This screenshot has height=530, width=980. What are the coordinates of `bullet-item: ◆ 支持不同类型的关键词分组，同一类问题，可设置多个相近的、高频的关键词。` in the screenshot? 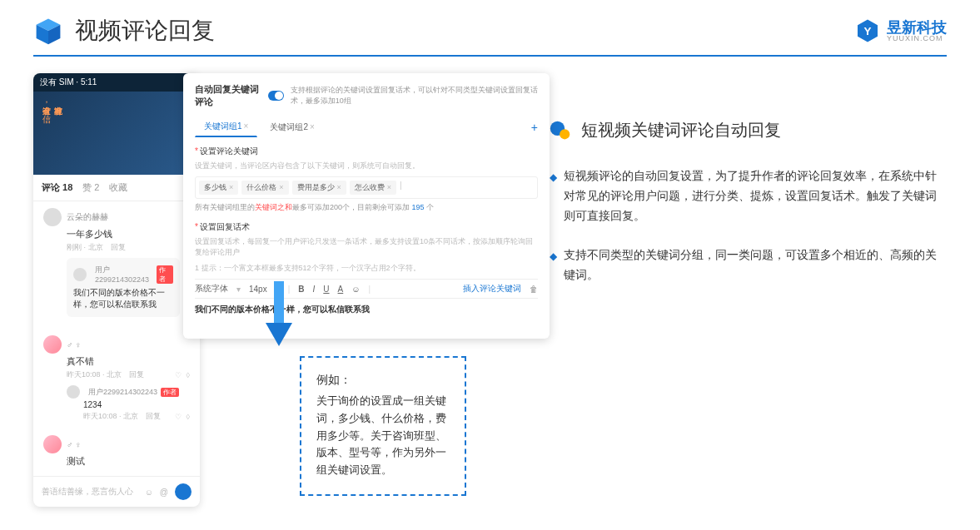 It's located at (748, 265).